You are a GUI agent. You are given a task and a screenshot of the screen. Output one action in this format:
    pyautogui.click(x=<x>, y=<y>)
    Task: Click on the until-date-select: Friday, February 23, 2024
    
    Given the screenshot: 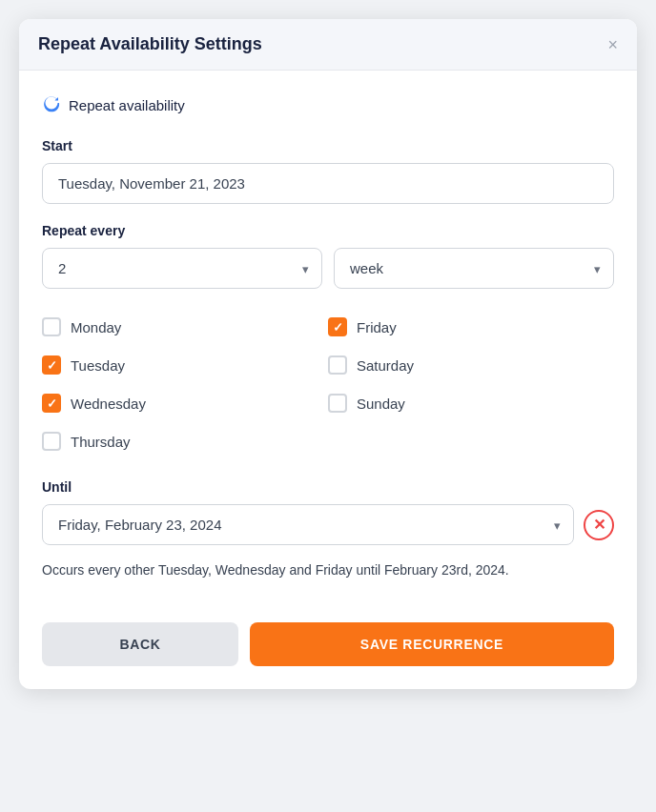 What is the action you would take?
    pyautogui.click(x=308, y=524)
    